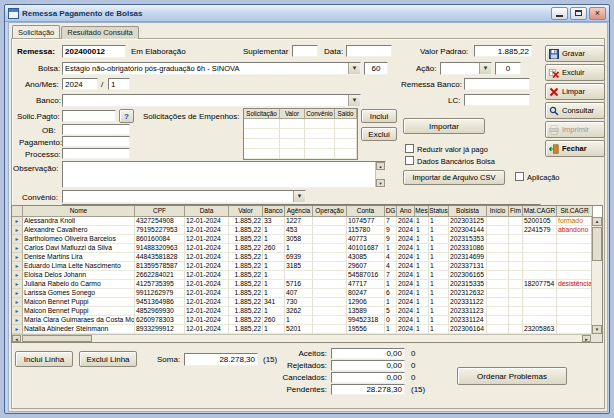 Image resolution: width=614 pixels, height=418 pixels. Describe the element at coordinates (497, 84) in the screenshot. I see `remessa-banco-field` at that location.